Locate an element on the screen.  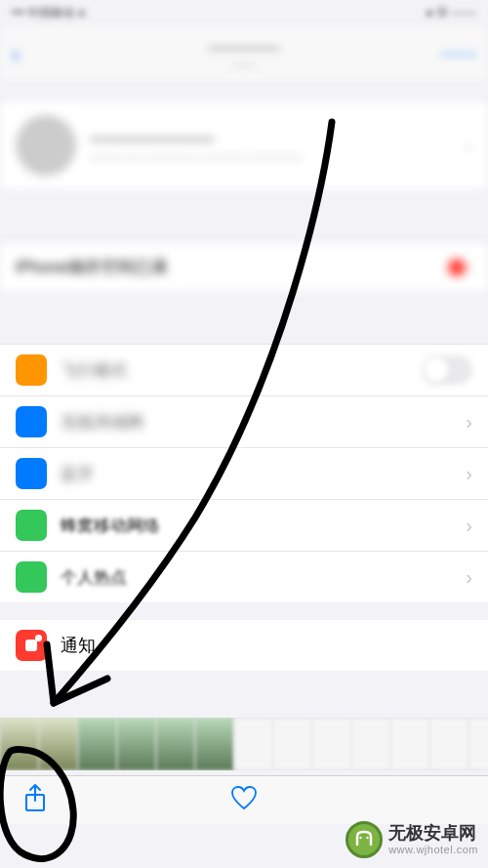
header-title: ────── ─── is located at coordinates (244, 55).